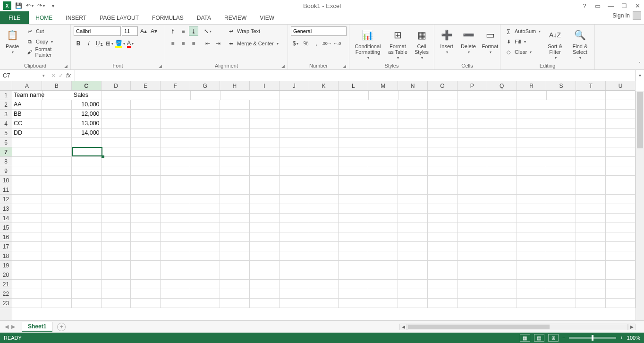  Describe the element at coordinates (502, 86) in the screenshot. I see `column-header: Q` at that location.